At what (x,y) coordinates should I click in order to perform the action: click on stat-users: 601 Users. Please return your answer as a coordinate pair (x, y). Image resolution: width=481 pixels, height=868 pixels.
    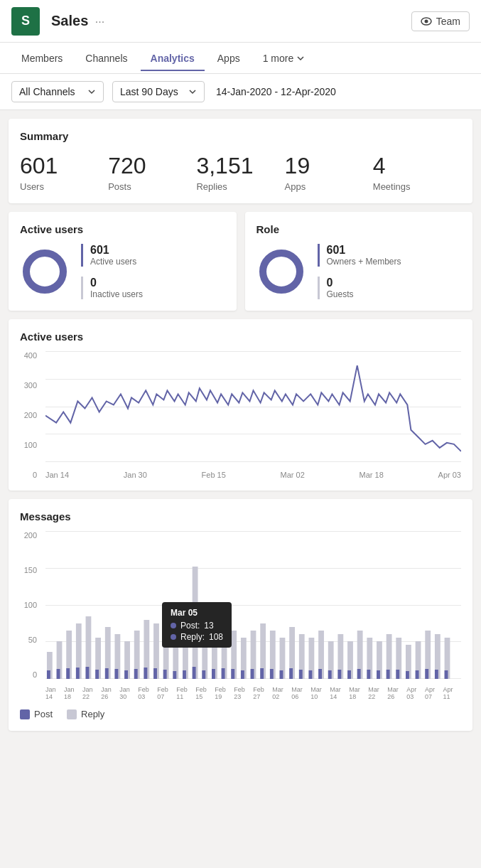
    Looking at the image, I should click on (64, 173).